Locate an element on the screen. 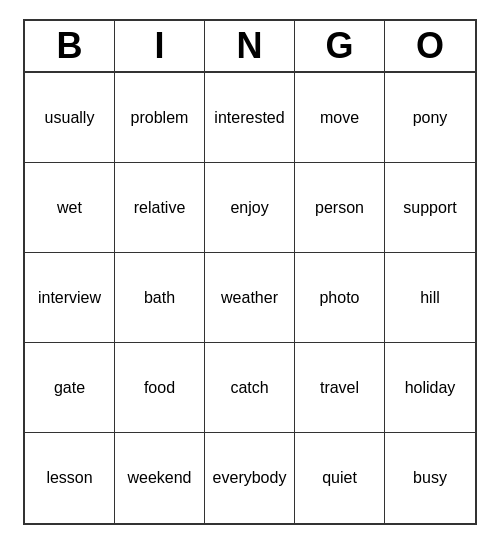 This screenshot has height=544, width=500. header-letter: I is located at coordinates (160, 46).